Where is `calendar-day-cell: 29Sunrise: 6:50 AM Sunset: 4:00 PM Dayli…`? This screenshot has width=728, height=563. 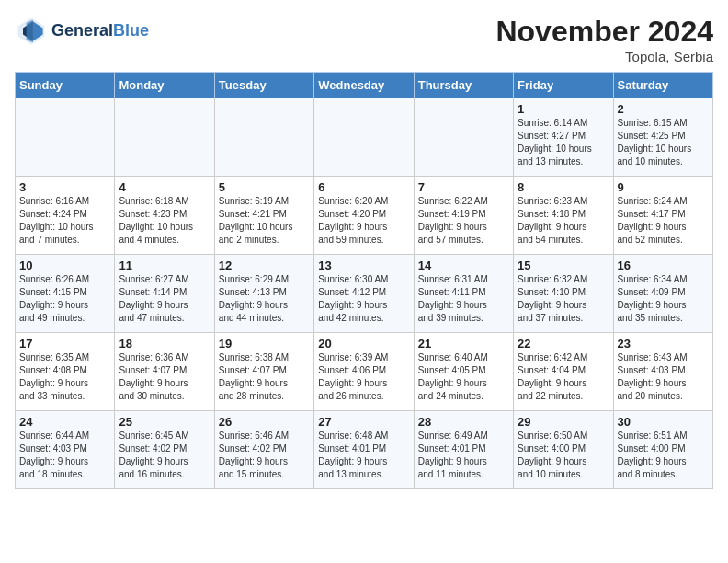 calendar-day-cell: 29Sunrise: 6:50 AM Sunset: 4:00 PM Dayli… is located at coordinates (563, 451).